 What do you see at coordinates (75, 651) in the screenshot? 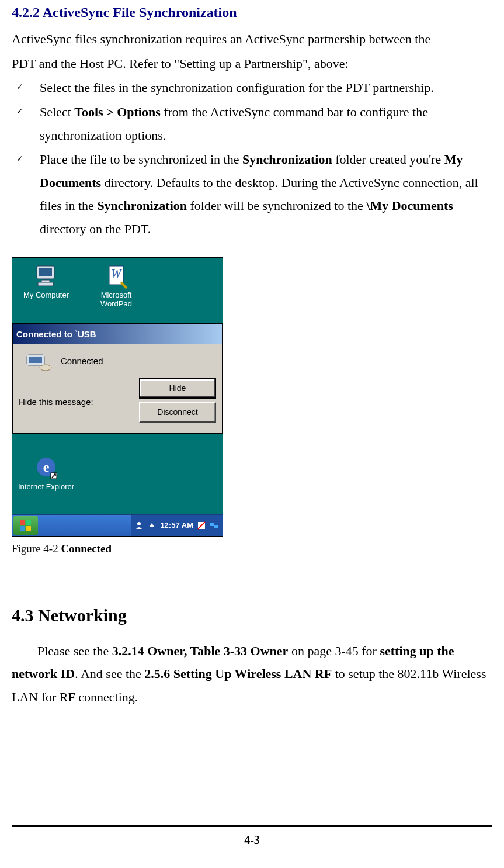
I see `net-pre: Please see the` at bounding box center [75, 651].